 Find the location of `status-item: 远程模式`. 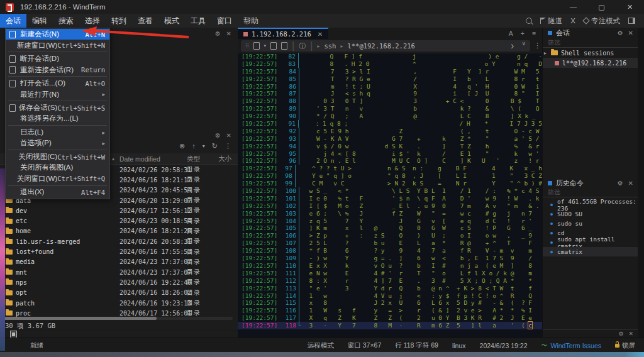

status-item: 远程模式 is located at coordinates (321, 346).